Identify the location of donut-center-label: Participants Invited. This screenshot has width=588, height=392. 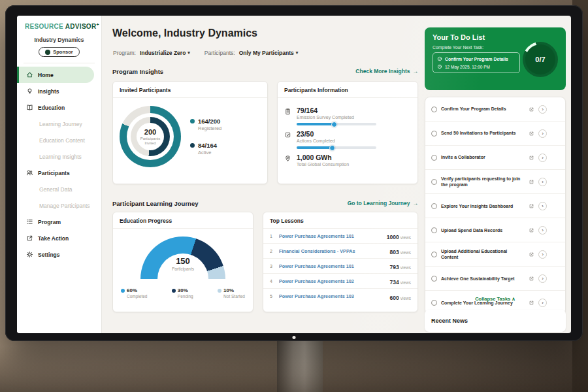
(150, 141).